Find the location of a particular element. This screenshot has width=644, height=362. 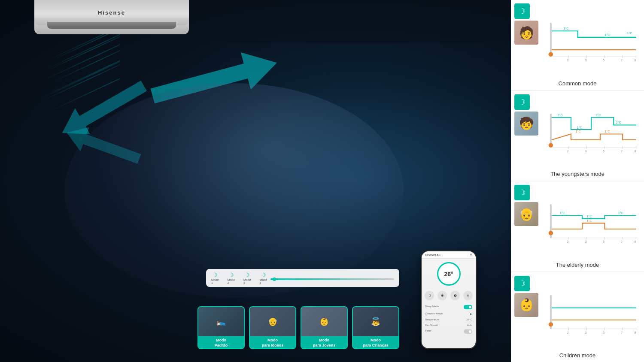

person-thumb-children: 👶 is located at coordinates (526, 305).